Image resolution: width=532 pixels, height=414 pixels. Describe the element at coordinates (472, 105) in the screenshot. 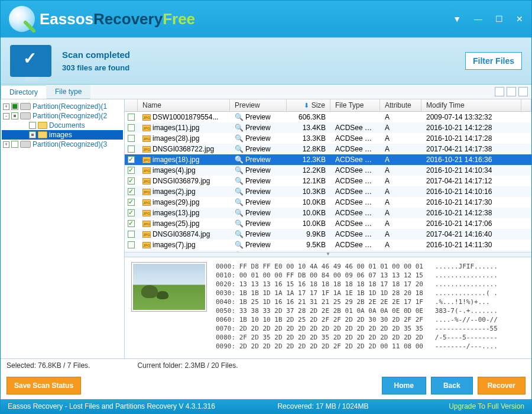

I see `col-modify-time: Modify Time` at that location.